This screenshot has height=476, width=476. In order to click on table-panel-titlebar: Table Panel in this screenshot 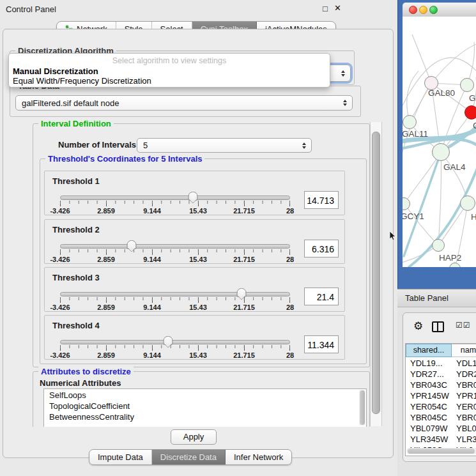, I will do `click(437, 298)`.